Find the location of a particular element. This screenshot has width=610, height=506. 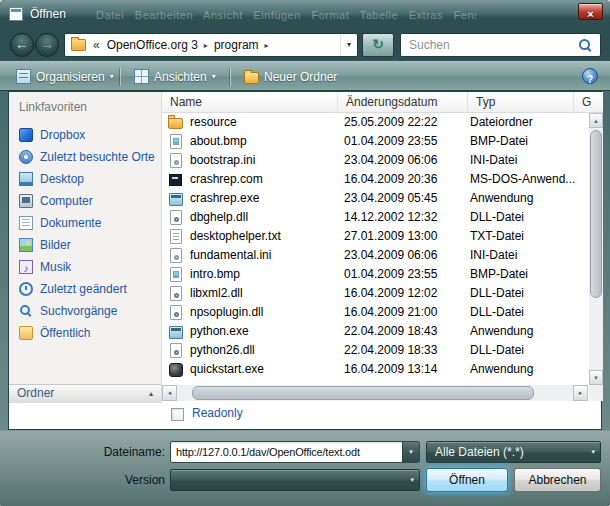

desktop-icon is located at coordinates (26, 179).